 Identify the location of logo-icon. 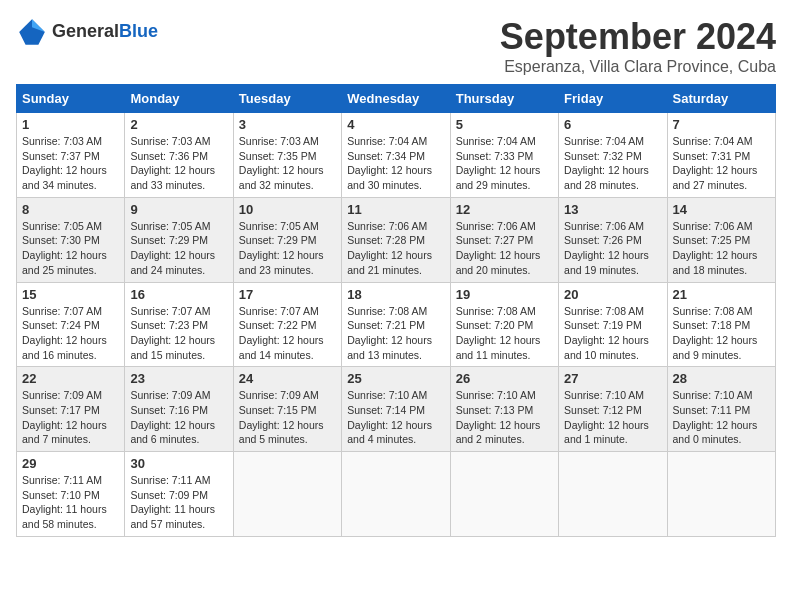
(32, 32).